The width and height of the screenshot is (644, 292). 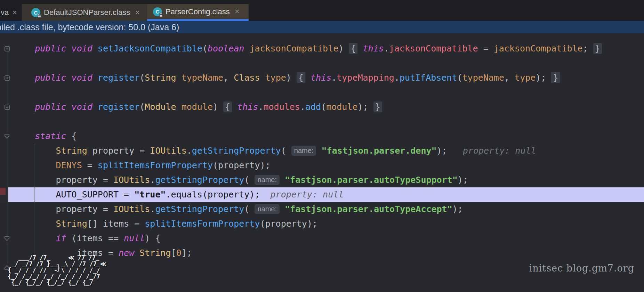 What do you see at coordinates (150, 195) in the screenshot?
I see `code-token: "true"` at bounding box center [150, 195].